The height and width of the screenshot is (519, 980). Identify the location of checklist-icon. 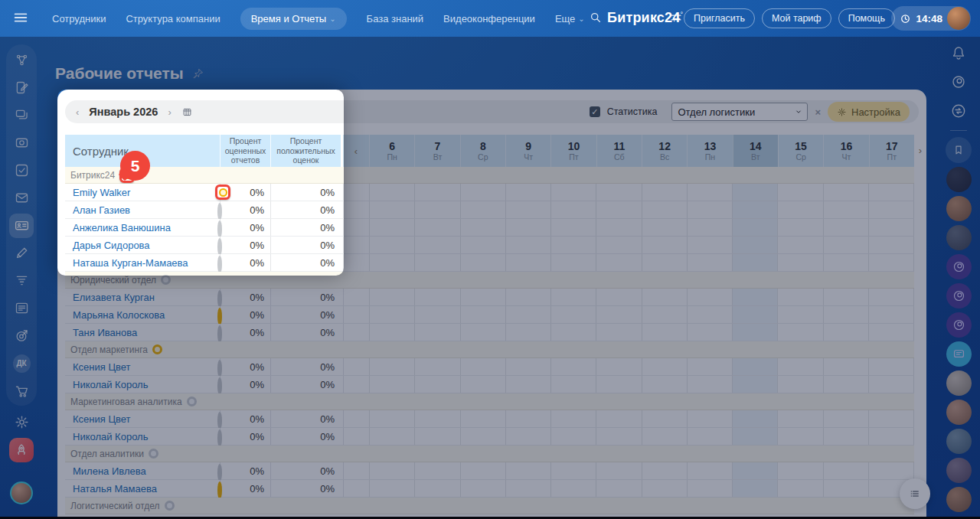
(21, 170).